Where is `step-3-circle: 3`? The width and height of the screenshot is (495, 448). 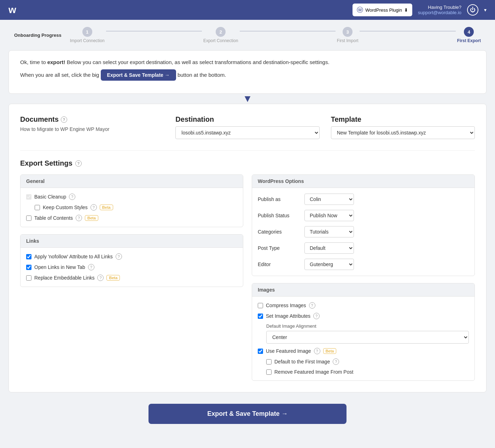
step-3-circle: 3 is located at coordinates (348, 32).